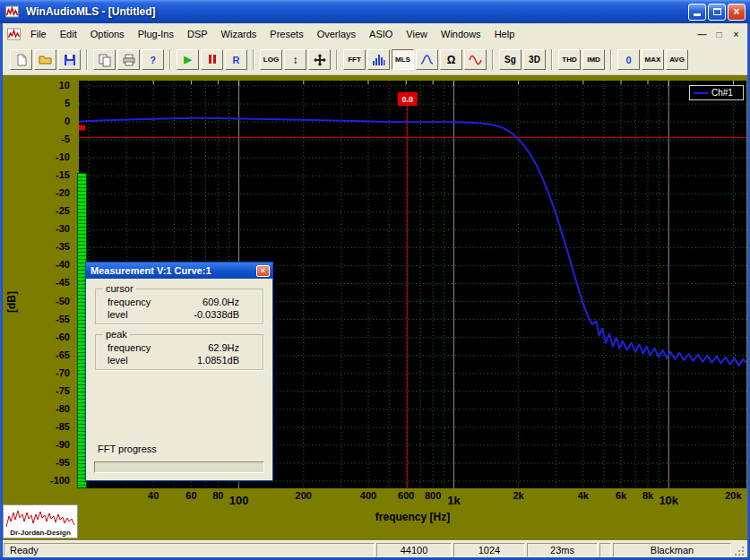 Image resolution: width=750 pixels, height=560 pixels. I want to click on x-tick-label: 10k, so click(668, 500).